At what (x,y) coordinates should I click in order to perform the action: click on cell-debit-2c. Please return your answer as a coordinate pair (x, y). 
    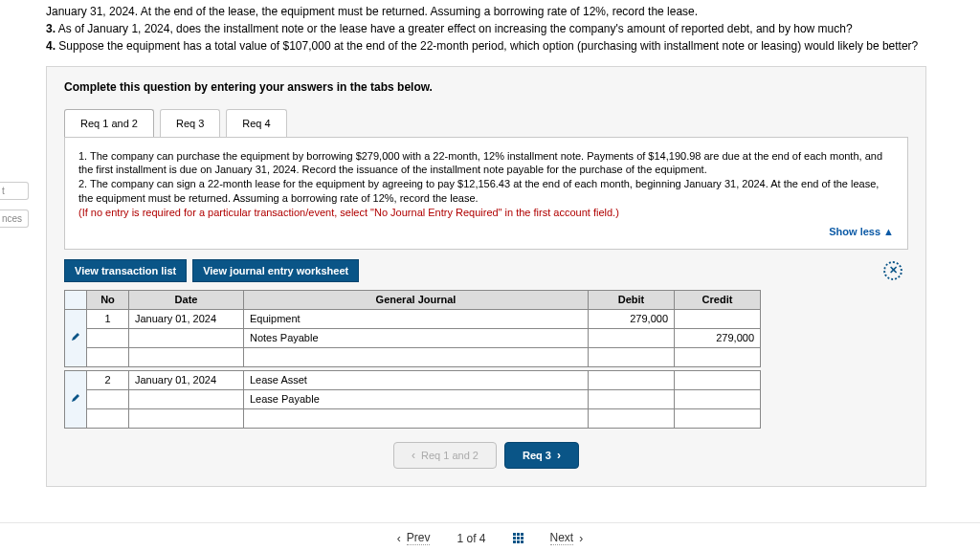
    Looking at the image, I should click on (632, 418).